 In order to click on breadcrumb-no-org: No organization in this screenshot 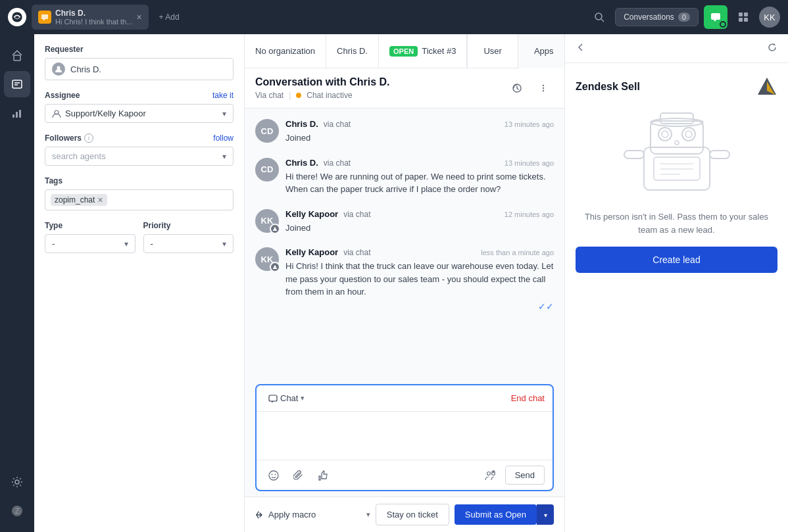, I will do `click(285, 51)`.